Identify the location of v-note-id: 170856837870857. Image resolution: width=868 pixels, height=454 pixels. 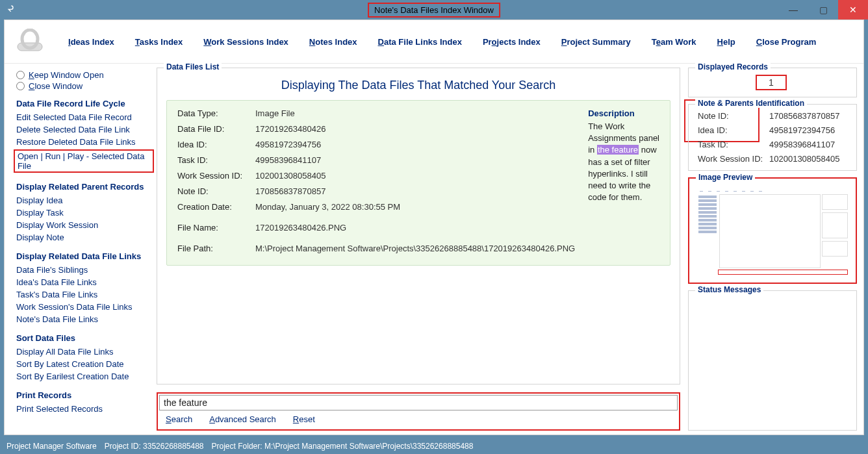
(415, 191).